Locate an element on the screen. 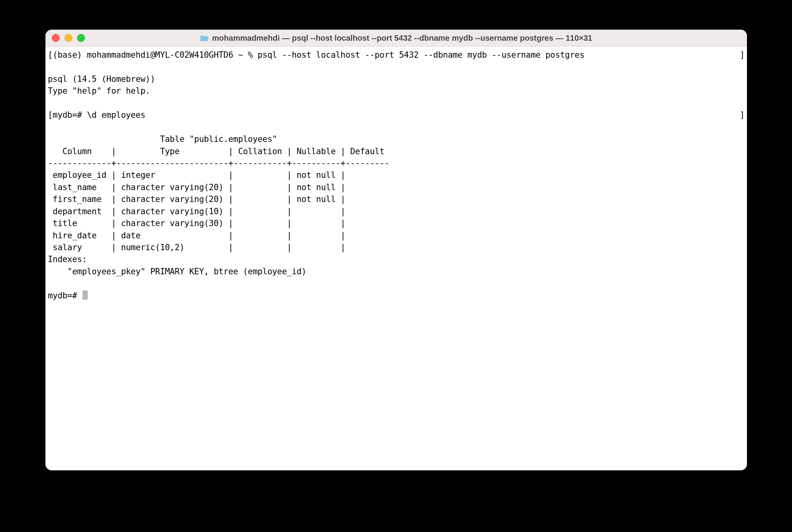 The width and height of the screenshot is (792, 532). table-row: last_name | character varying(20) | | no… is located at coordinates (199, 187).